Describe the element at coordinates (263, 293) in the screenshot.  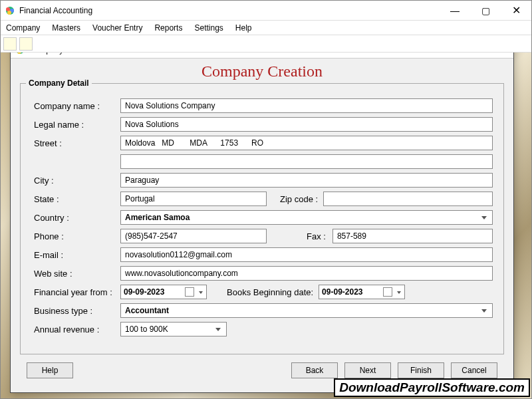
I see `label-books-date: Books Beginning date:` at that location.